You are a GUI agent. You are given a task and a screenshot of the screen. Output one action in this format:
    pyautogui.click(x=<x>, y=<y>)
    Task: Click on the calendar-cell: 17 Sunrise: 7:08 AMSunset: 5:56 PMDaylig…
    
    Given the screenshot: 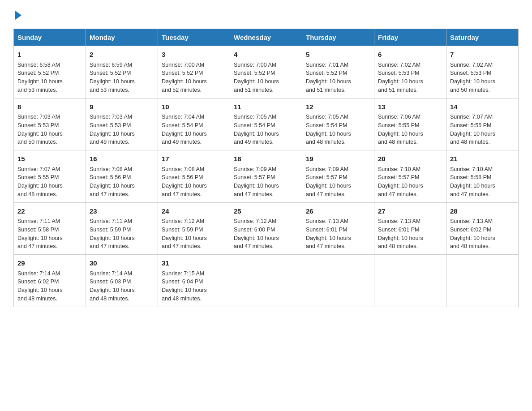 What is the action you would take?
    pyautogui.click(x=194, y=176)
    